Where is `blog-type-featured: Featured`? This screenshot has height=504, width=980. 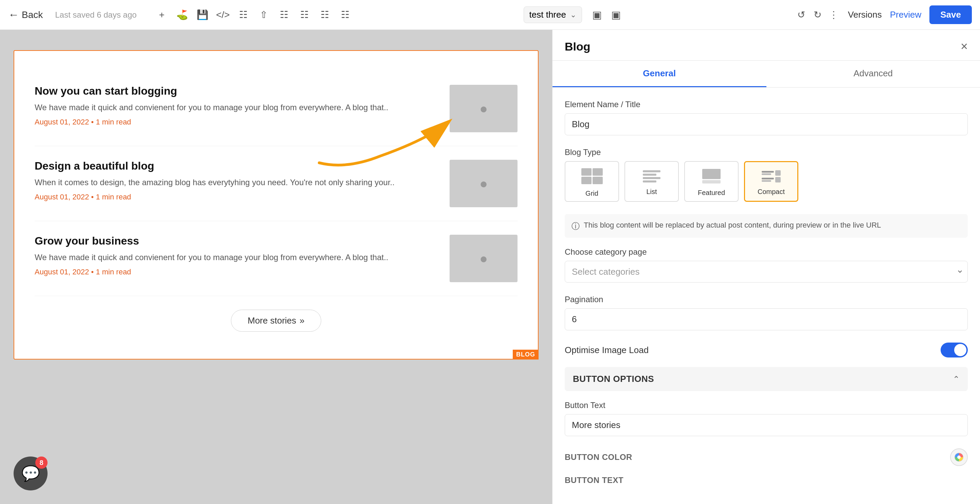
blog-type-featured: Featured is located at coordinates (711, 182).